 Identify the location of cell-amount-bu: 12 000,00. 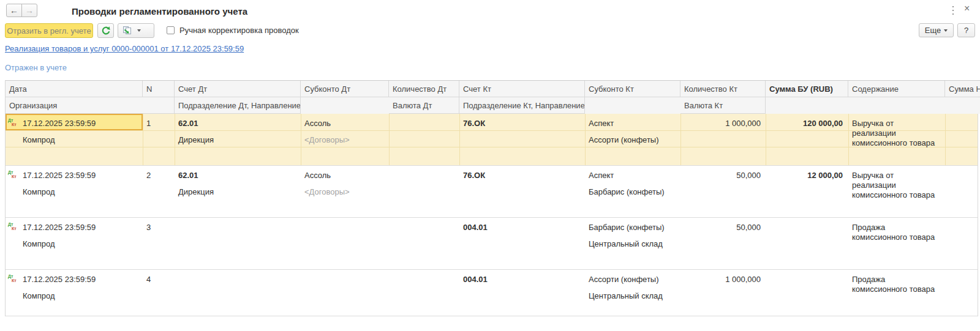
(806, 175).